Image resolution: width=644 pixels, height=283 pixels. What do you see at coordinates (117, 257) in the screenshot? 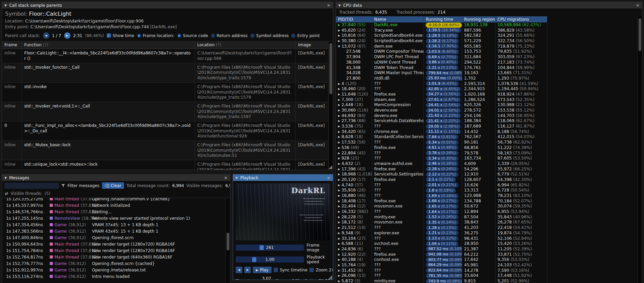
I see `message-row: 1s 152,764,817nsMain thread(37,812)New r…` at bounding box center [117, 257].